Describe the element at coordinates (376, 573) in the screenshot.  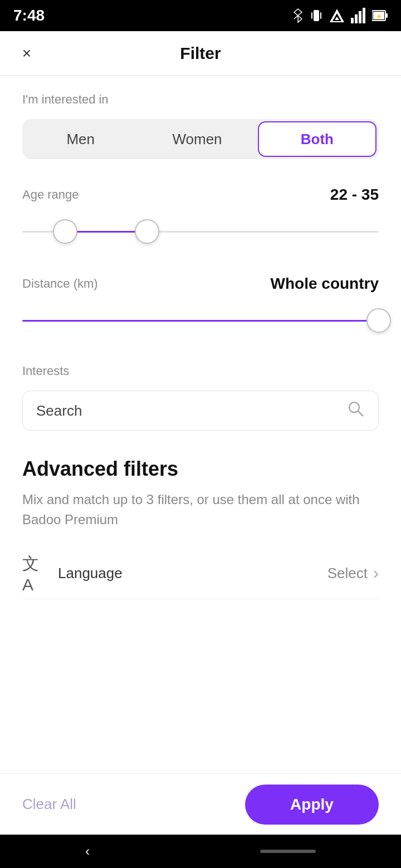
I see `language-chevron-icon: ›` at that location.